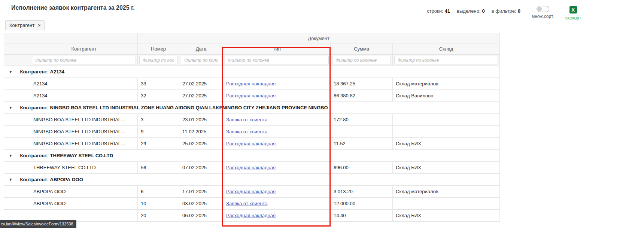 Image resolution: width=644 pixels, height=249 pixels. What do you see at coordinates (252, 192) in the screenshot?
I see `table-row: АВРОРА ООО617.01.2025Расходная накладная…` at bounding box center [252, 192].